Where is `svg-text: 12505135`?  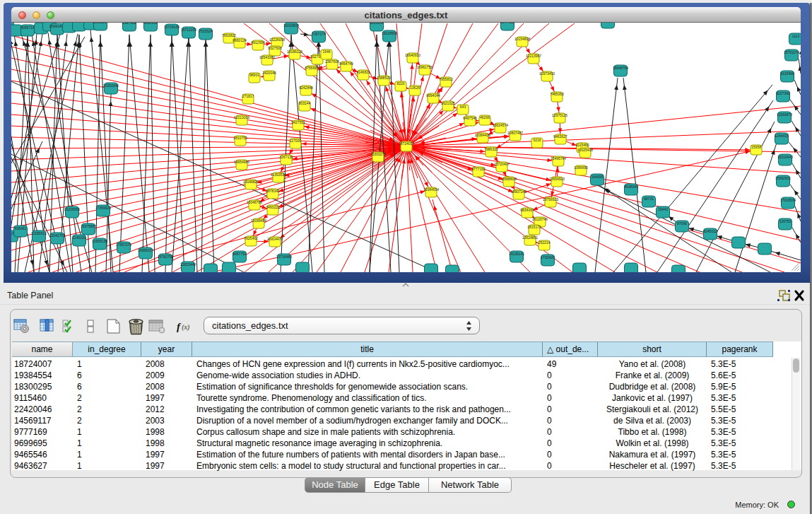 svg-text: 12505135 is located at coordinates (100, 241).